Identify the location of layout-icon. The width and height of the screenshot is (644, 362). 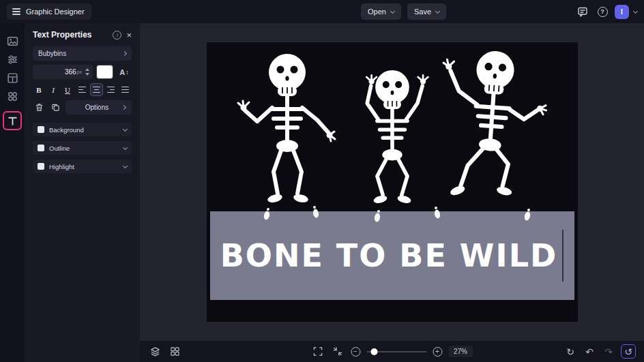
(12, 78).